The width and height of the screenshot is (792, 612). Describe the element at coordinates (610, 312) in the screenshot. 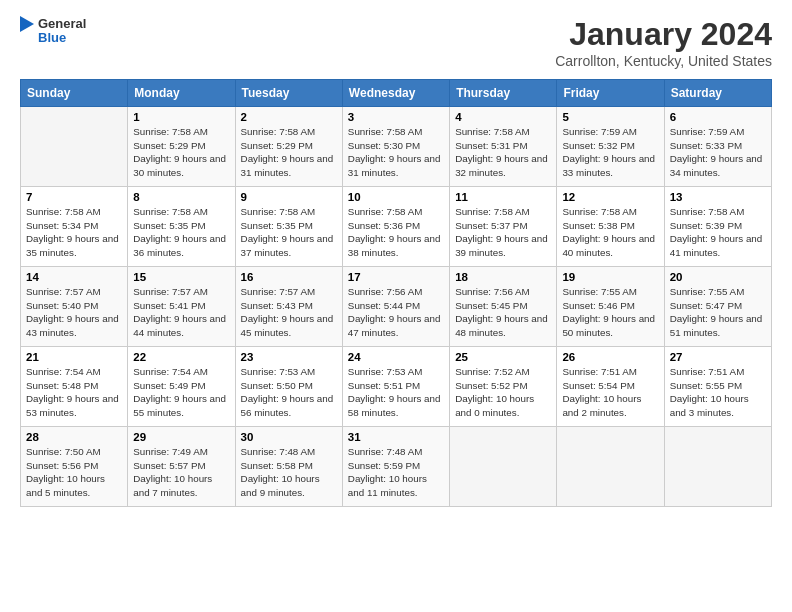

I see `day-info: Sunrise: 7:55 AMSunset: 5:46 PMDaylight:…` at that location.